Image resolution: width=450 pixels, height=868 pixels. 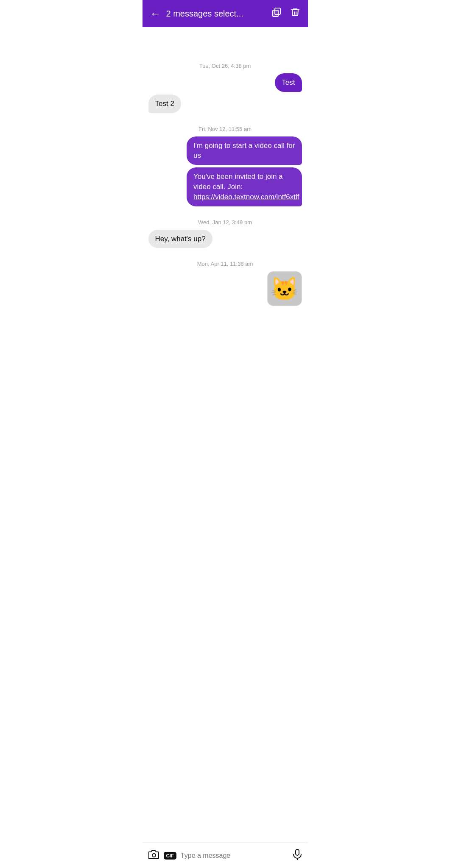 I want to click on bubble-sent-invite: You've been invited to join a video call…, so click(x=244, y=186).